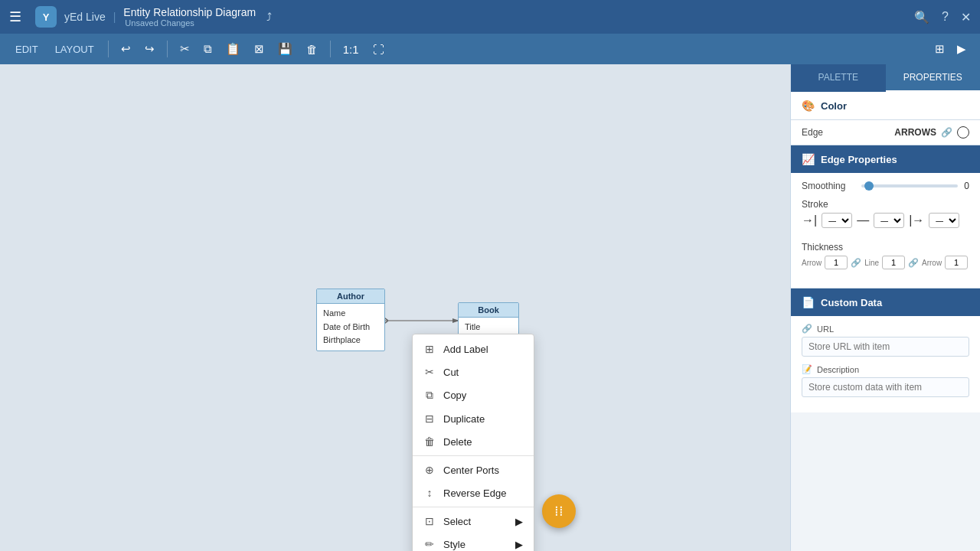  I want to click on stroke-label: Stroke, so click(828, 204).